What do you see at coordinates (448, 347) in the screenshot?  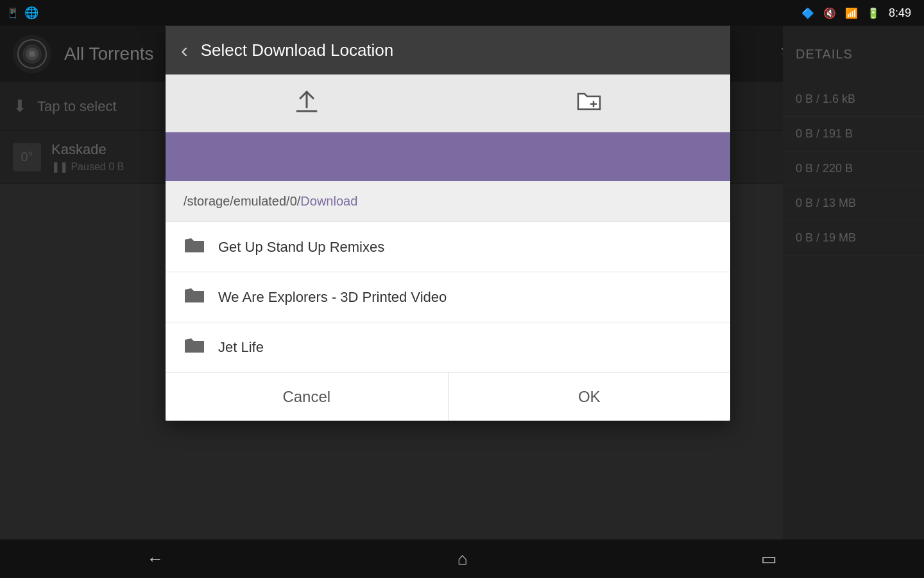 I see `folder-item-3: Jet Life` at bounding box center [448, 347].